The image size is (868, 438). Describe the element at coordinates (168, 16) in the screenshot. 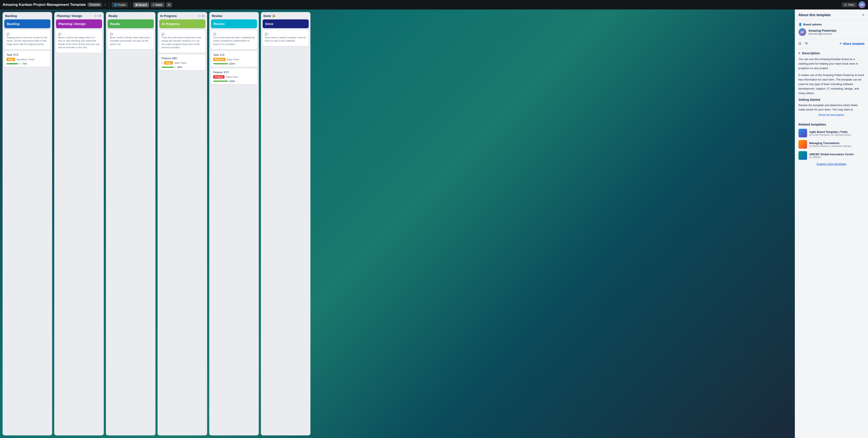

I see `list-inprogress-title: In Progress` at that location.